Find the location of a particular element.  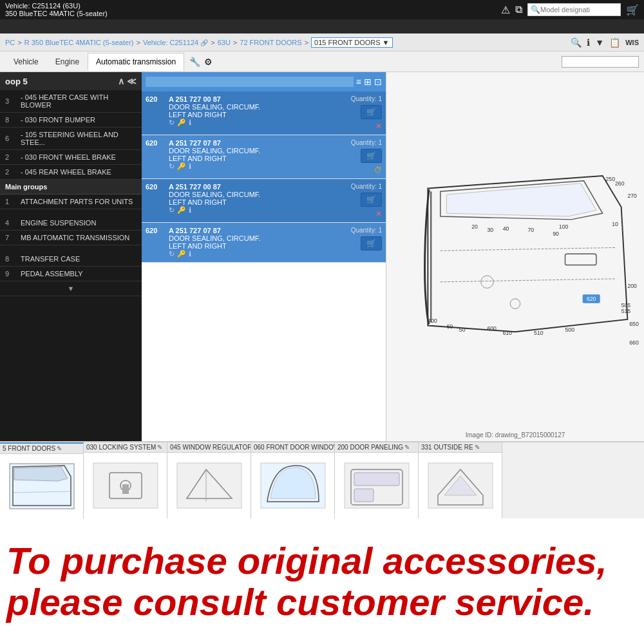

status-unavailable-icon: ✕ is located at coordinates (379, 126).